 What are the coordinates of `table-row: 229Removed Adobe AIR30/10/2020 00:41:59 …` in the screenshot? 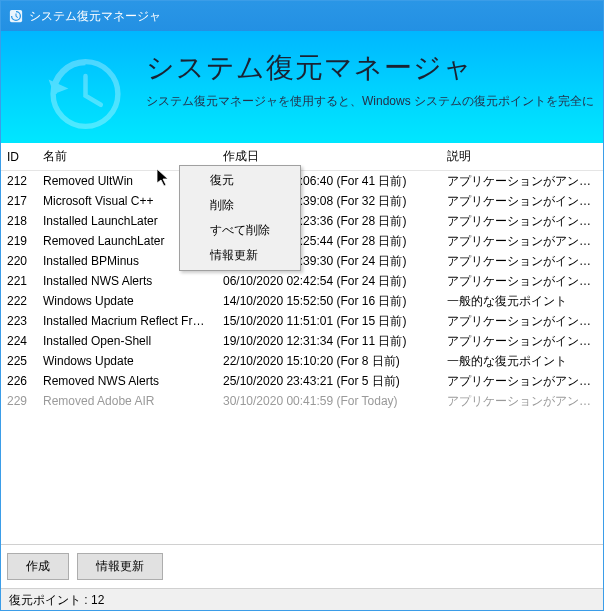 It's located at (302, 401).